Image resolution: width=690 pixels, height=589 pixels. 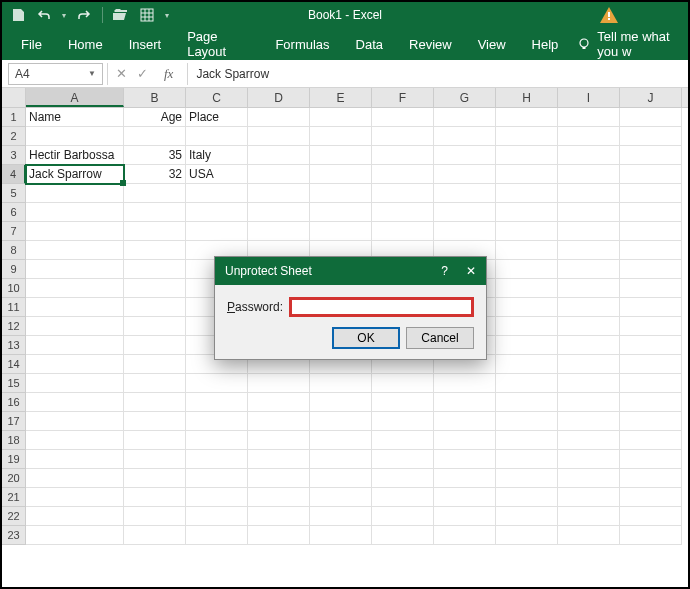 I want to click on row-header: 4, so click(x=14, y=174).